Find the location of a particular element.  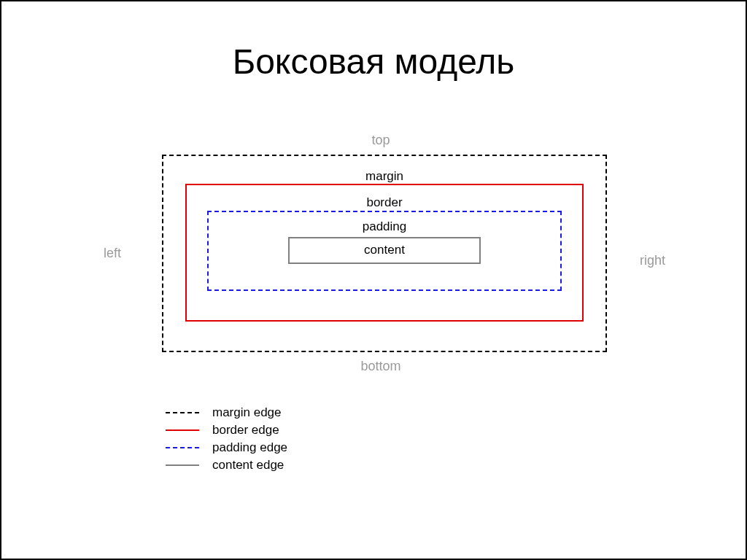

legend-row-margin: margin edge is located at coordinates (226, 413).